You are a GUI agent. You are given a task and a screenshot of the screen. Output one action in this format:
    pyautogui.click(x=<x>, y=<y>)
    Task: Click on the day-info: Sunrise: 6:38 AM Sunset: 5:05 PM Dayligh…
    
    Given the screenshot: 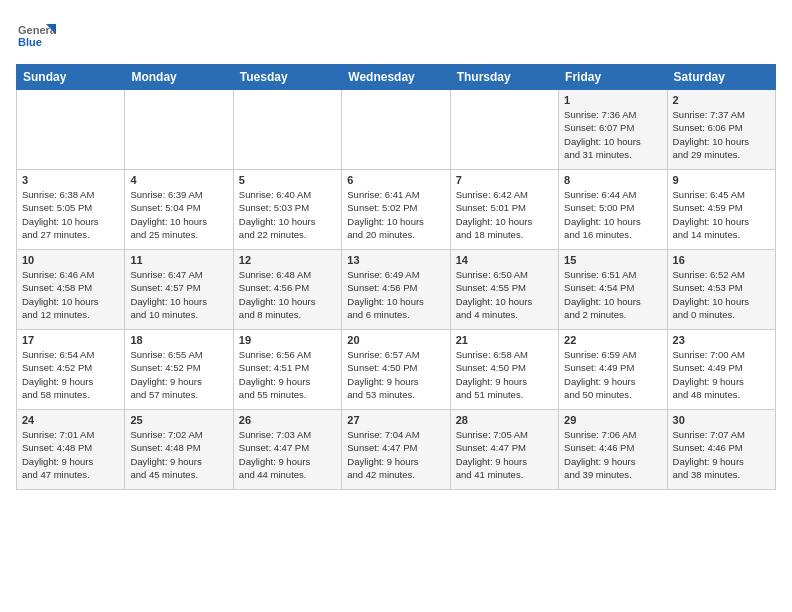 What is the action you would take?
    pyautogui.click(x=70, y=214)
    